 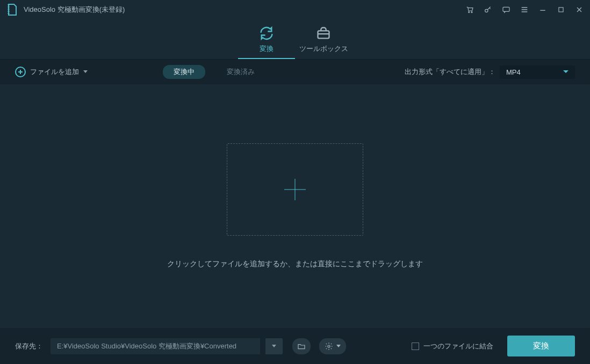 I want to click on output-format-value: MP4, so click(x=514, y=72).